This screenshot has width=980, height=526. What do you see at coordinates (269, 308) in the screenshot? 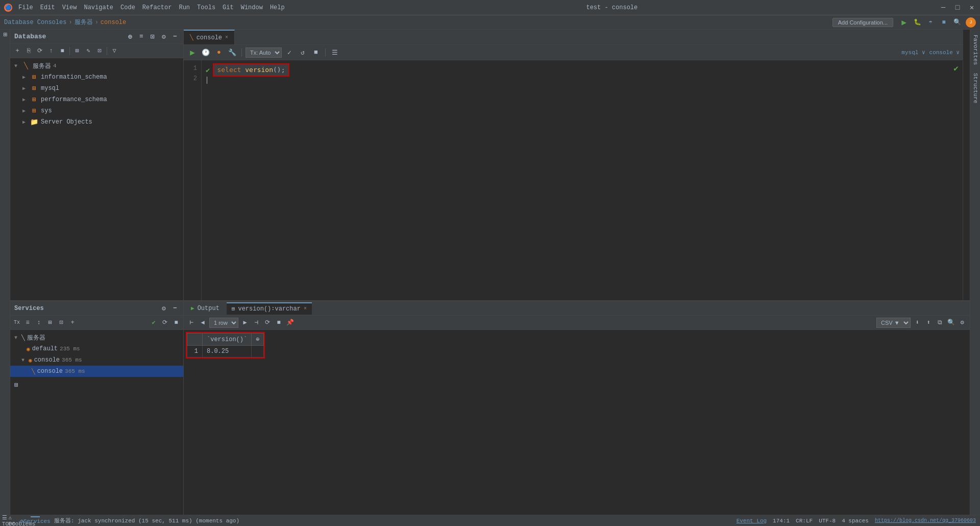
I see `version-label: version()∶varchar` at bounding box center [269, 308].